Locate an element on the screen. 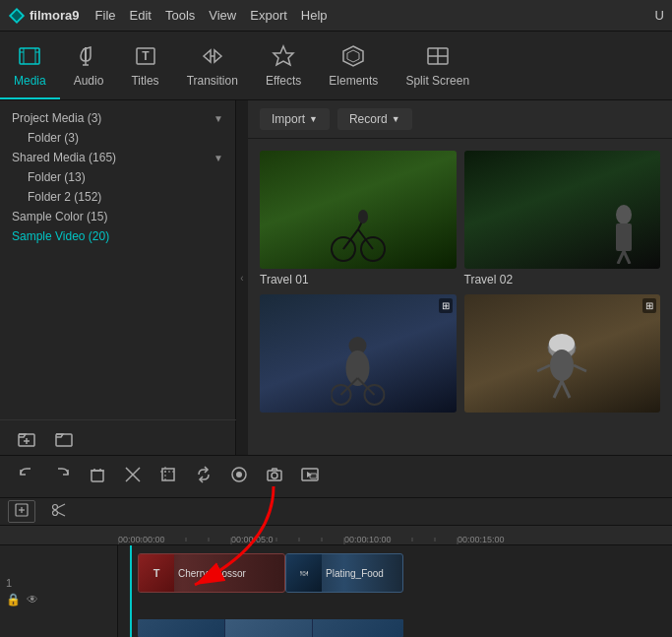 Image resolution: width=672 pixels, height=637 pixels. tab-splitscreen-label: Split Screen is located at coordinates (437, 81).